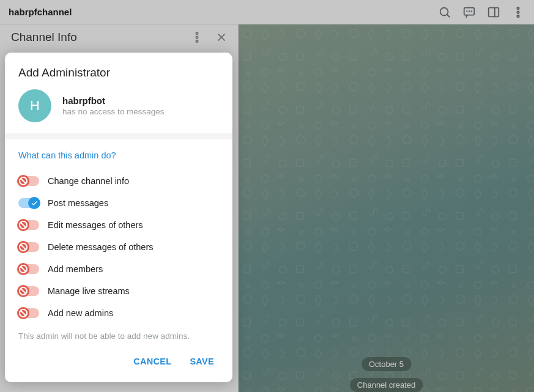  I want to click on user-subtitle: has no access to messages, so click(114, 111).